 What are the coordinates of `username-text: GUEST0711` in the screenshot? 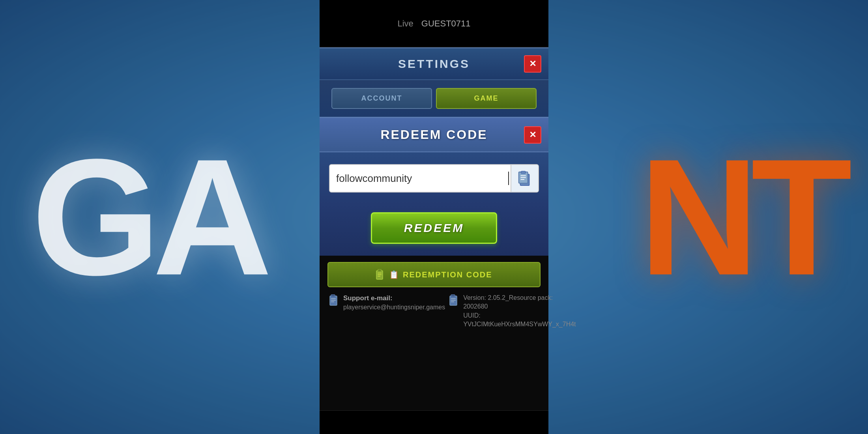 It's located at (446, 24).